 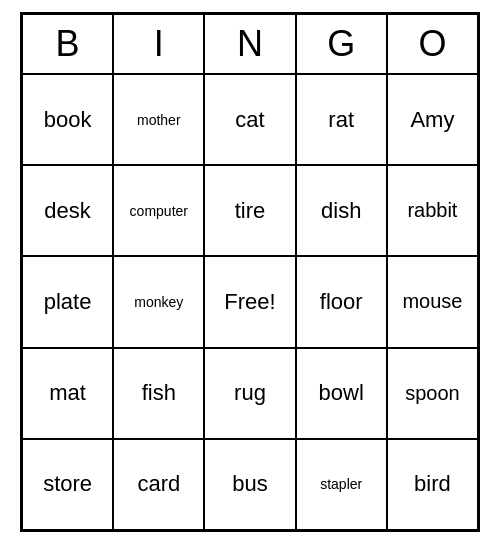 What do you see at coordinates (432, 484) in the screenshot?
I see `cell-text-4-4: bird` at bounding box center [432, 484].